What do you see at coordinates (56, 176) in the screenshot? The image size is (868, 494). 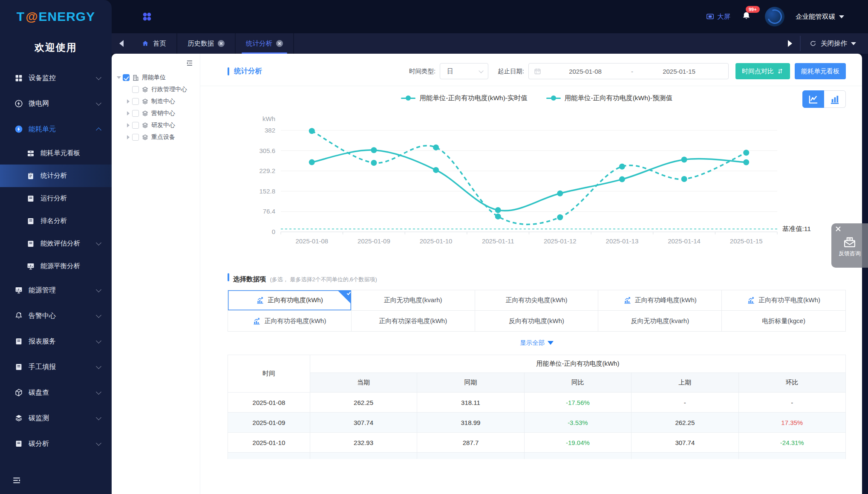 I see `sidebar-item-4: 统计分析` at bounding box center [56, 176].